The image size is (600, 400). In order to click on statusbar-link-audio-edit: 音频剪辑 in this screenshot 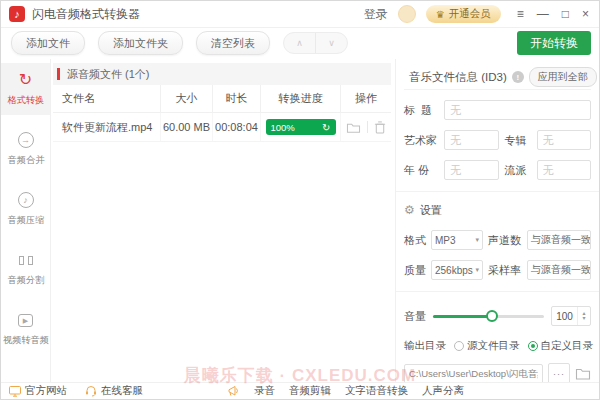, I will do `click(310, 391)`.